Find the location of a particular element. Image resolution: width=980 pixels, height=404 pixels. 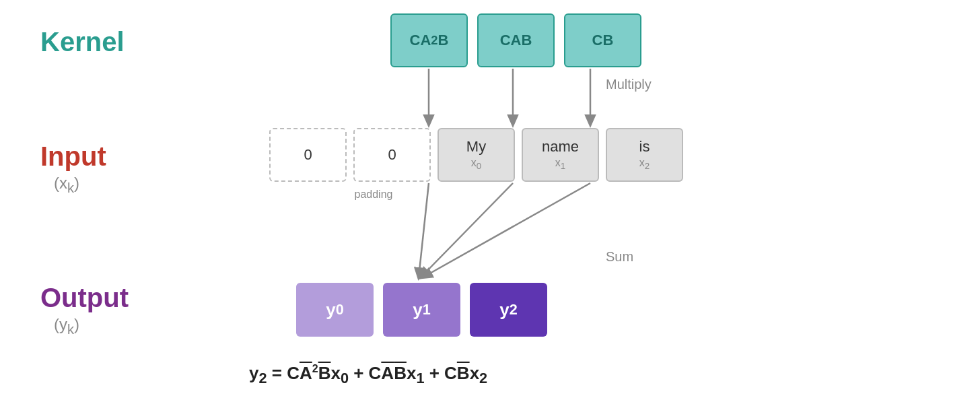

input-value-0: 0 is located at coordinates (308, 155).